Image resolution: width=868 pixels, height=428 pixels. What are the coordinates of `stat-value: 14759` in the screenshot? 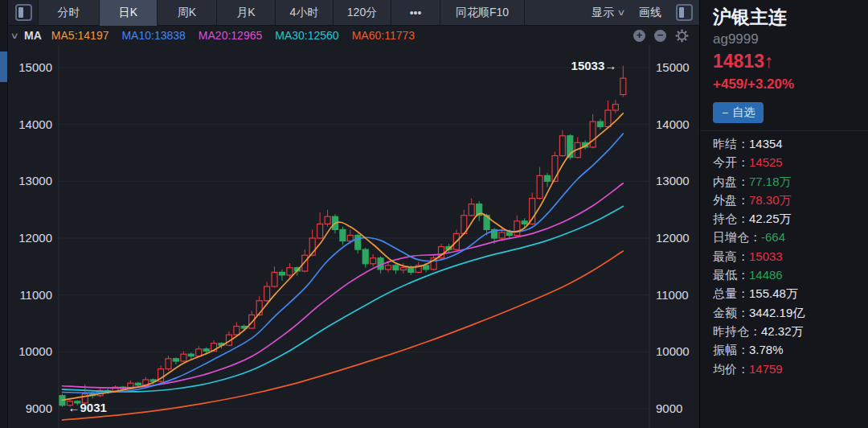 It's located at (766, 368).